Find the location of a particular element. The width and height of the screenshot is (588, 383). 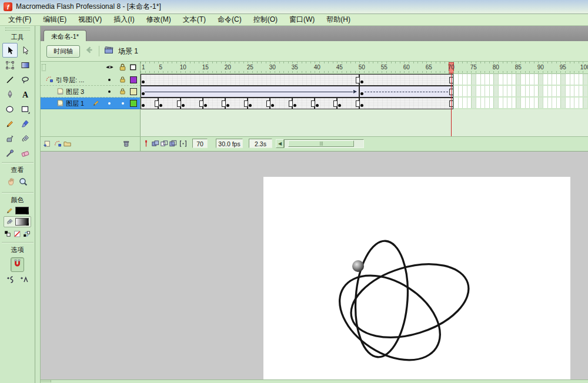

layer-name: 引导层: ... is located at coordinates (70, 80).